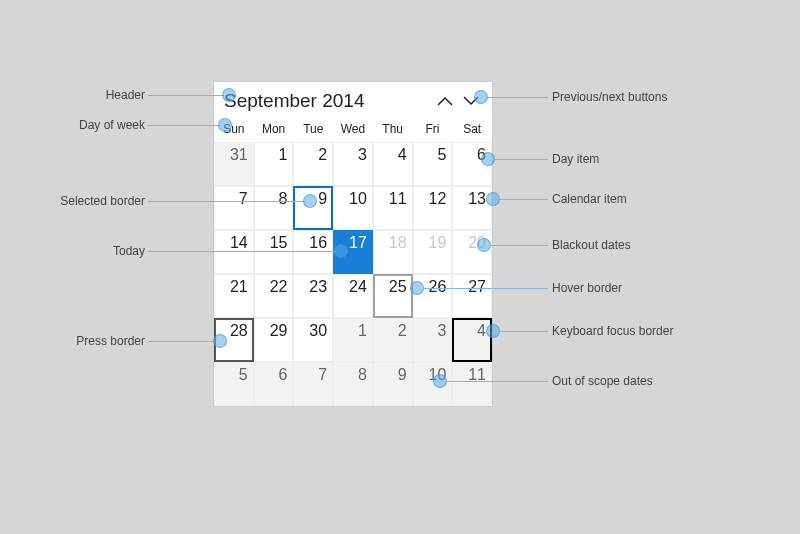  Describe the element at coordinates (472, 129) in the screenshot. I see `dow-label: Sat` at that location.